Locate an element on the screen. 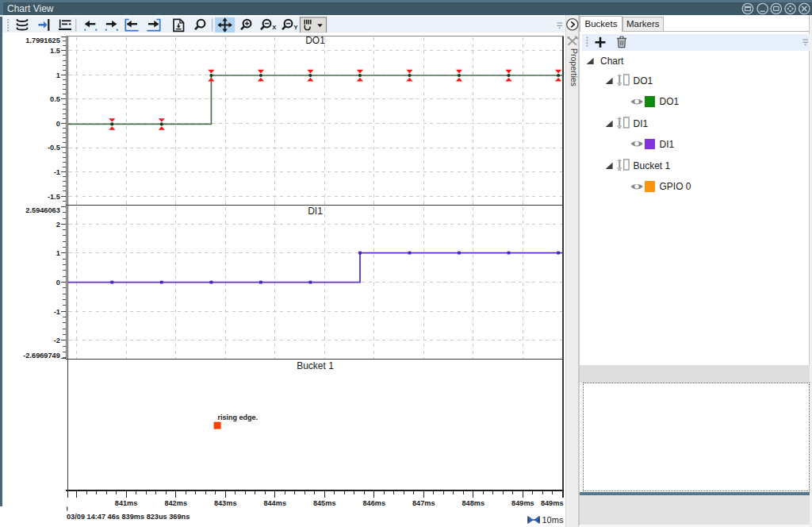 Image resolution: width=812 pixels, height=527 pixels. svg-text: DO1 is located at coordinates (316, 40).